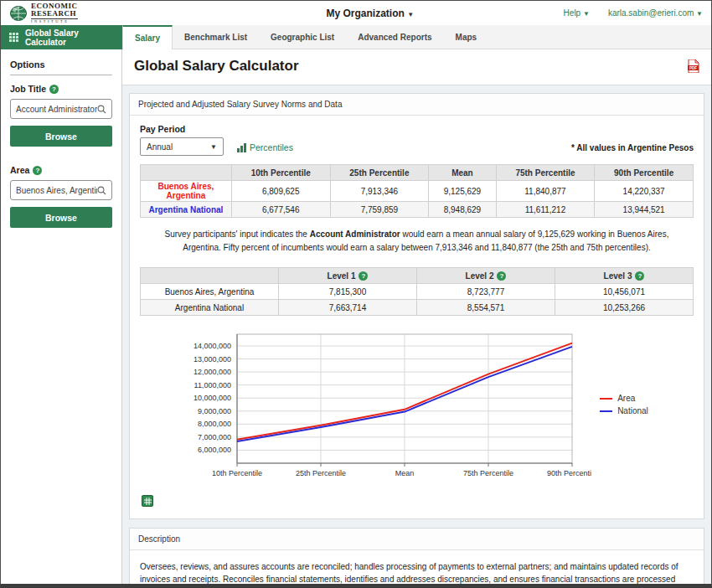 The image size is (712, 588). What do you see at coordinates (213, 398) in the screenshot?
I see `svg-text: 10,000,000` at bounding box center [213, 398].